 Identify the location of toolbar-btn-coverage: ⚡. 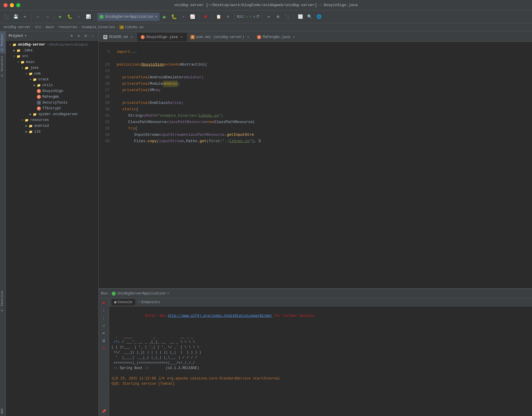
(79, 17).